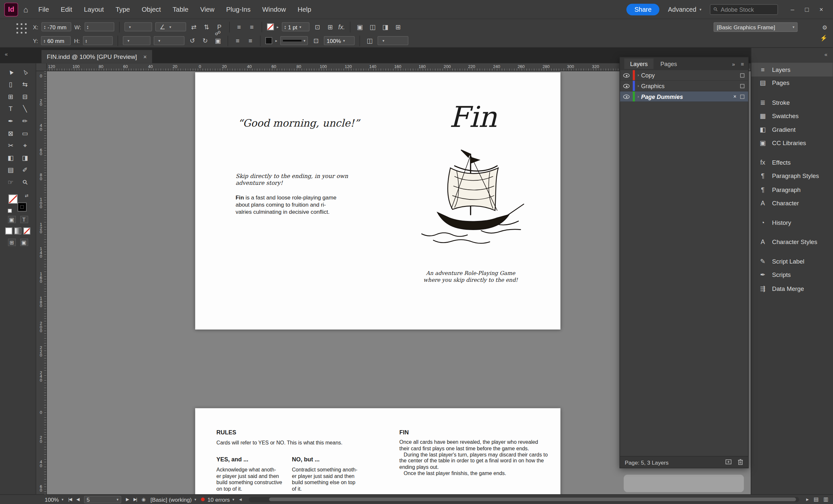 The width and height of the screenshot is (833, 504). Describe the element at coordinates (151, 9) in the screenshot. I see `menu-object: Object` at that location.